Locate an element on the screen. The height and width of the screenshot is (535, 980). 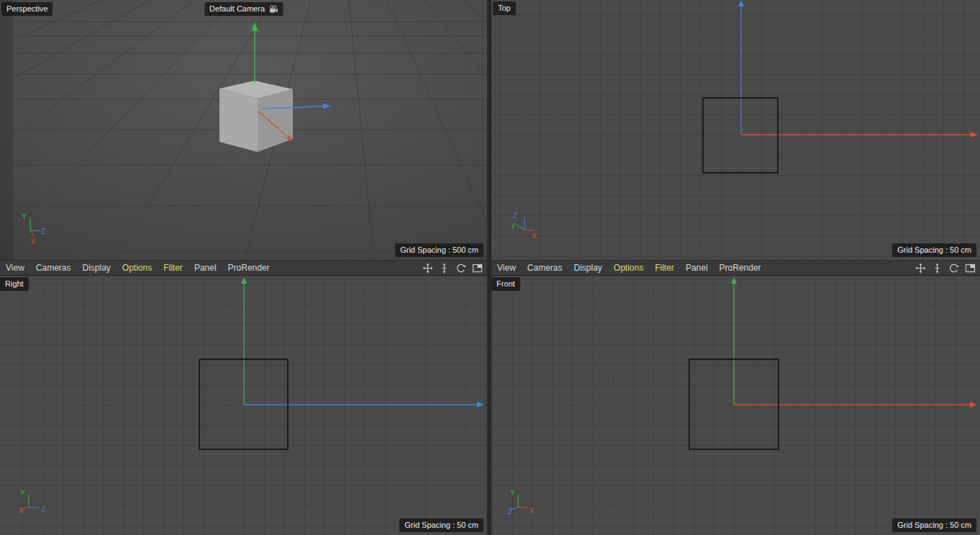
axis-indicator: Y X Z is located at coordinates (521, 503).